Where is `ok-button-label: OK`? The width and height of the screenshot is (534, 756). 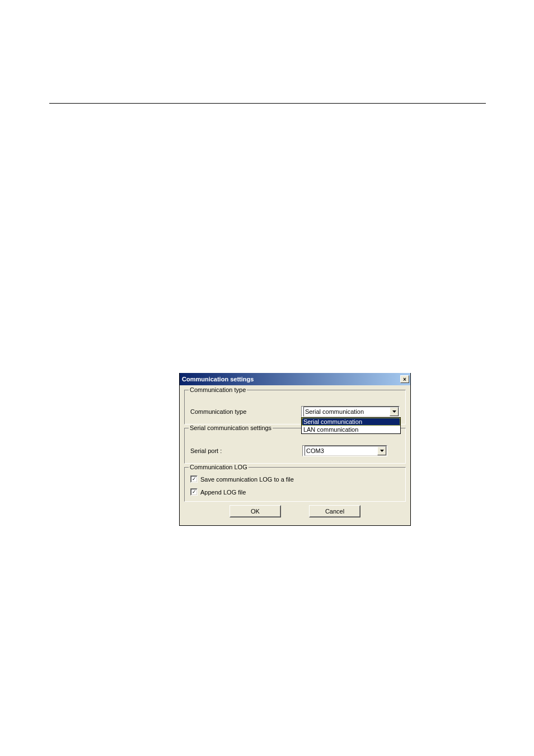 ok-button-label: OK is located at coordinates (255, 511).